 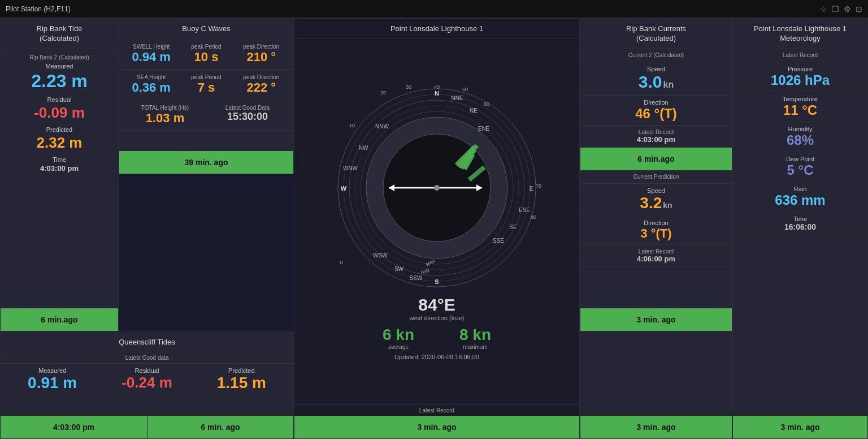 What do you see at coordinates (73, 427) in the screenshot?
I see `queenscliff-footer-time: 4:03:00 pm` at bounding box center [73, 427].